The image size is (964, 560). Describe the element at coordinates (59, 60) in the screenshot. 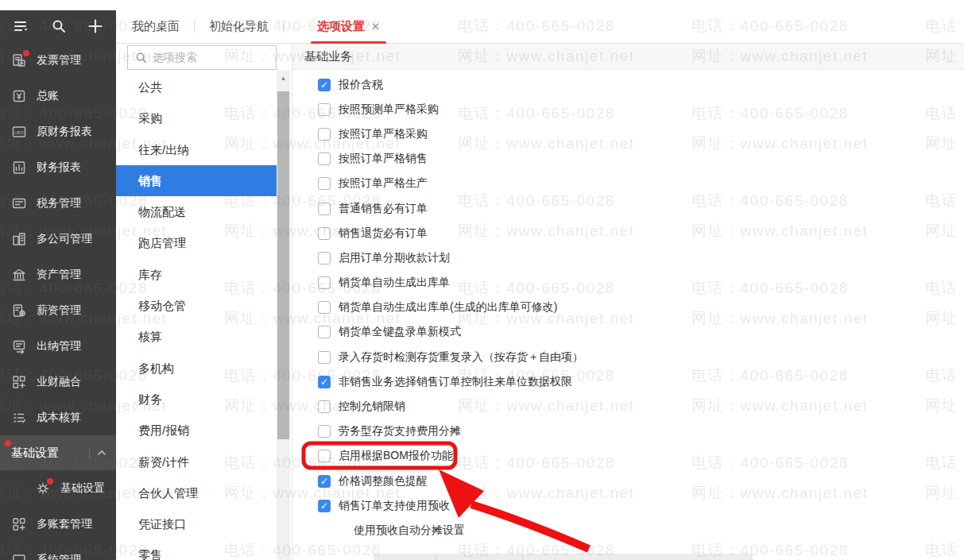

I see `sidebar-item-label: 发票管理` at that location.